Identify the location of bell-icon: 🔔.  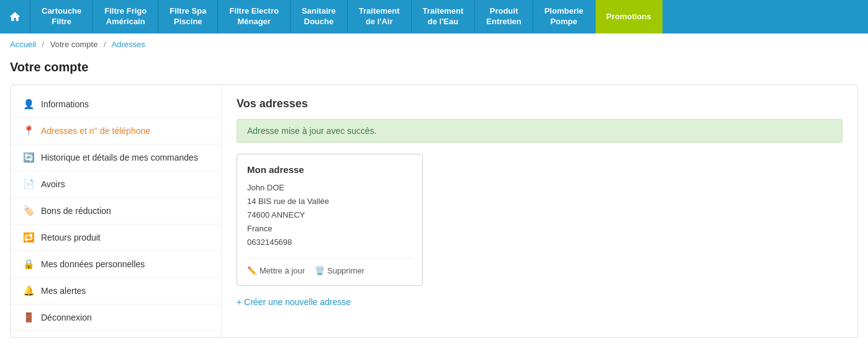
(29, 291).